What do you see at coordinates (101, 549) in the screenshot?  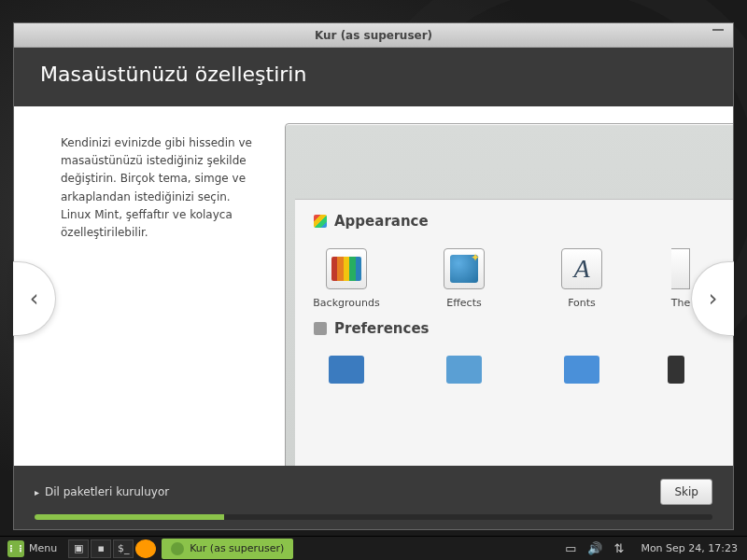 I see `files-icon: ▪` at bounding box center [101, 549].